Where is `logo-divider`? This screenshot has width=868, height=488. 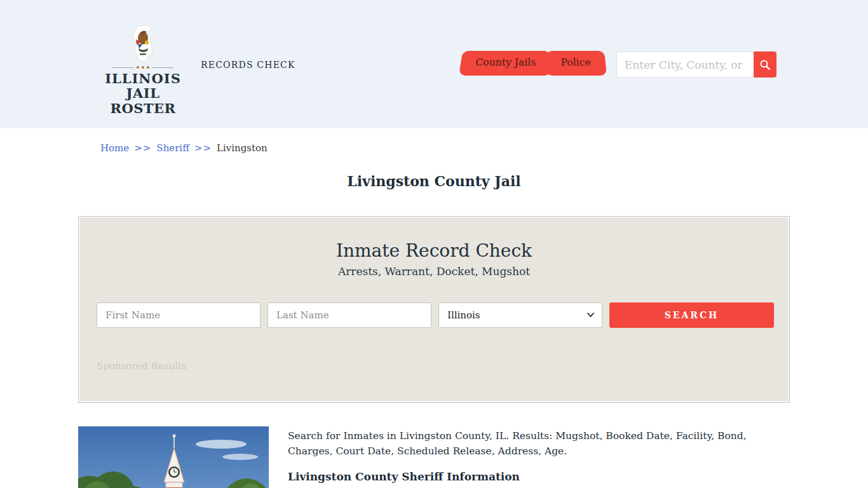 logo-divider is located at coordinates (143, 67).